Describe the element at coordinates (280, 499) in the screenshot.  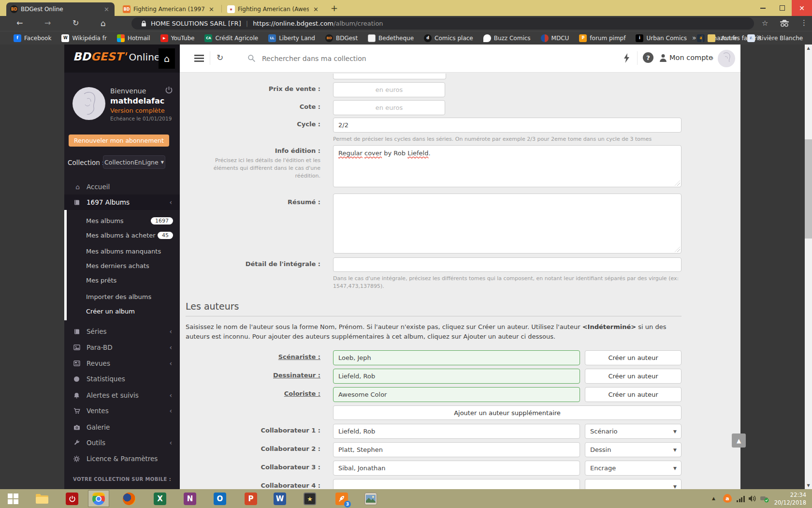
I see `word-icon: W` at that location.